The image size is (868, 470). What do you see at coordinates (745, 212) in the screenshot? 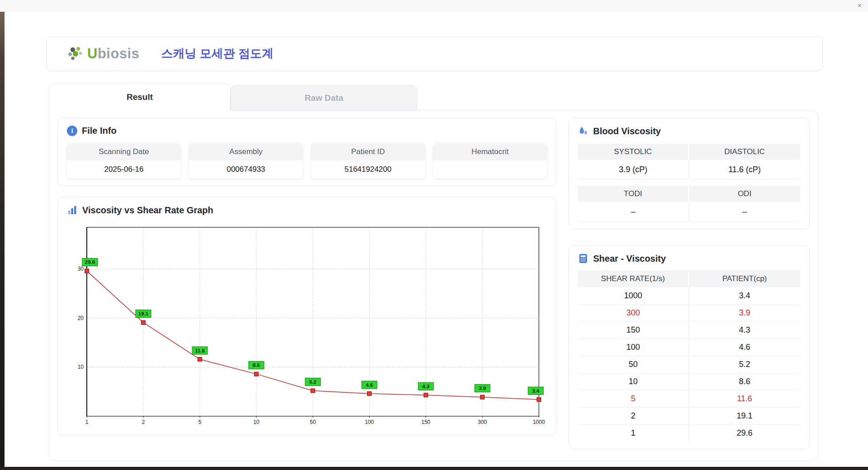
I see `bv-value-odi: –` at bounding box center [745, 212].